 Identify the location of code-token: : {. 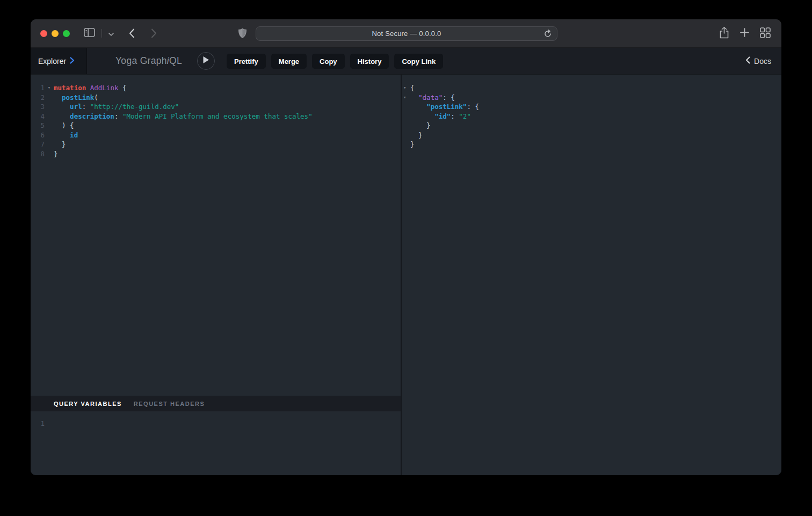
(473, 106).